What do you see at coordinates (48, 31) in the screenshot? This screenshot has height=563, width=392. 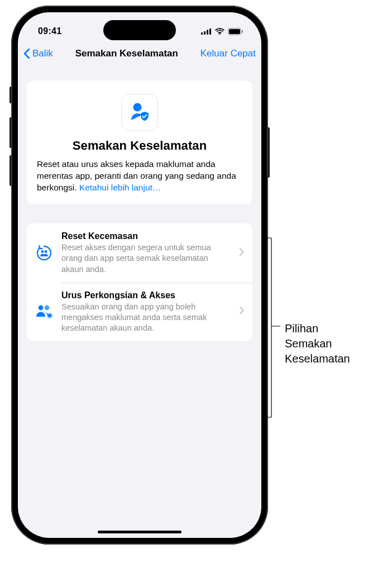 I see `status-time: 09:41` at bounding box center [48, 31].